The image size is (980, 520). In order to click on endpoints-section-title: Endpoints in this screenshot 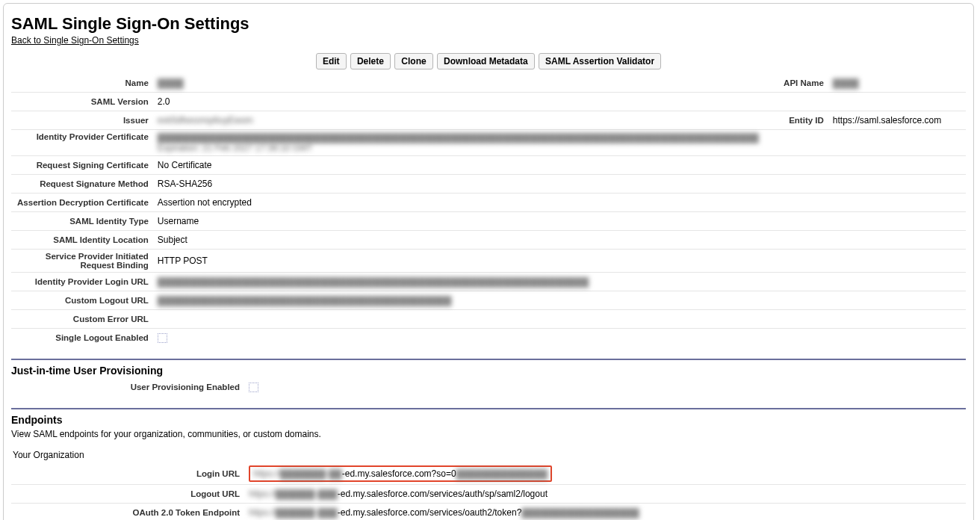, I will do `click(489, 418)`.